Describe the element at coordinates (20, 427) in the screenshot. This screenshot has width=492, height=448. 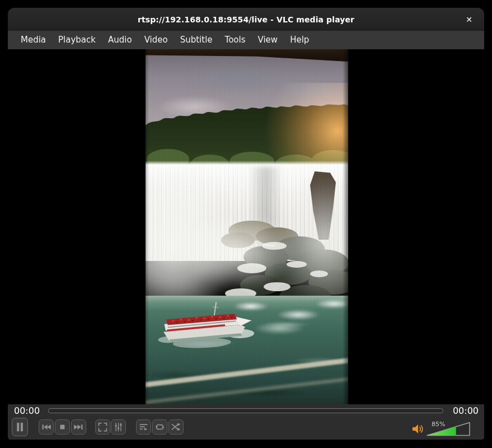
I see `pause-button` at that location.